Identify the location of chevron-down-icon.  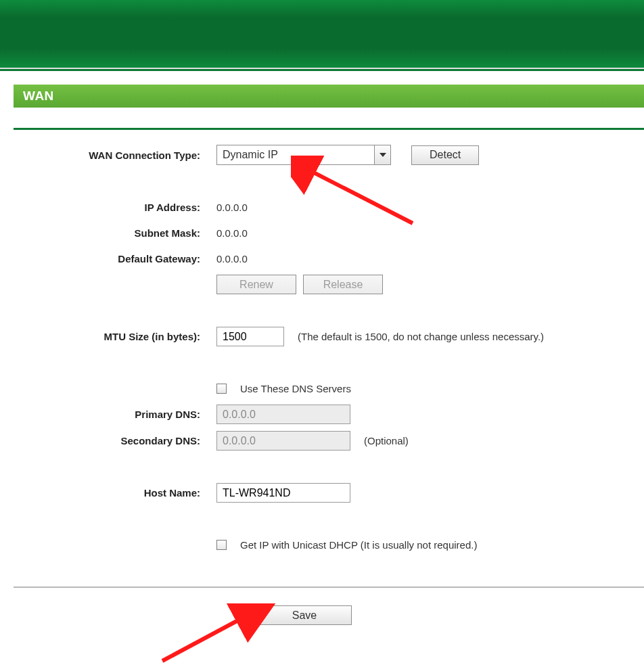
(382, 155).